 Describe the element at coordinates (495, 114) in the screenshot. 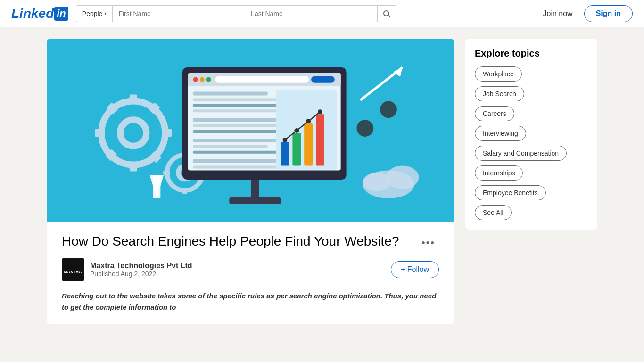

I see `topic-tag: Careers` at that location.